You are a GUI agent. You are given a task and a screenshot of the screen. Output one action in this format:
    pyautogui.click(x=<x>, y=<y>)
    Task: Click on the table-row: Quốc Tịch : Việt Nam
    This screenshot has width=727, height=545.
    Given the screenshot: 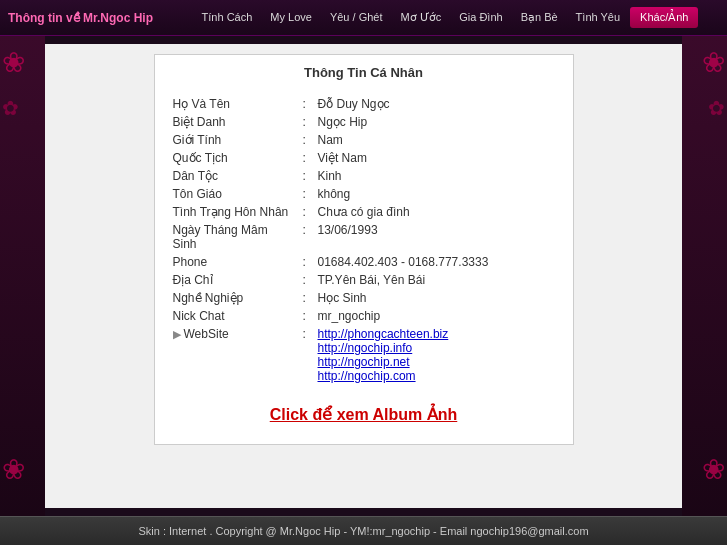 What is the action you would take?
    pyautogui.click(x=364, y=158)
    